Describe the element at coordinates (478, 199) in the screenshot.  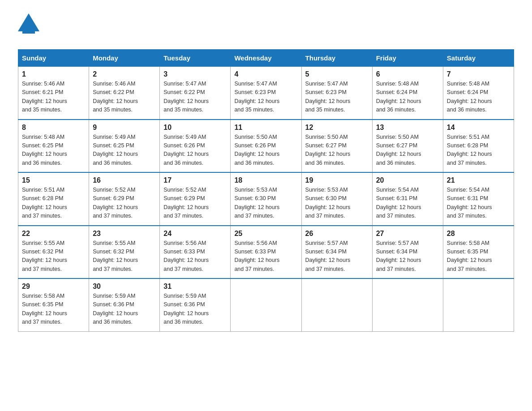
I see `calendar-cell: 21 Sunrise: 5:54 AMSunset: 6:31 PMDaylig…` at that location.